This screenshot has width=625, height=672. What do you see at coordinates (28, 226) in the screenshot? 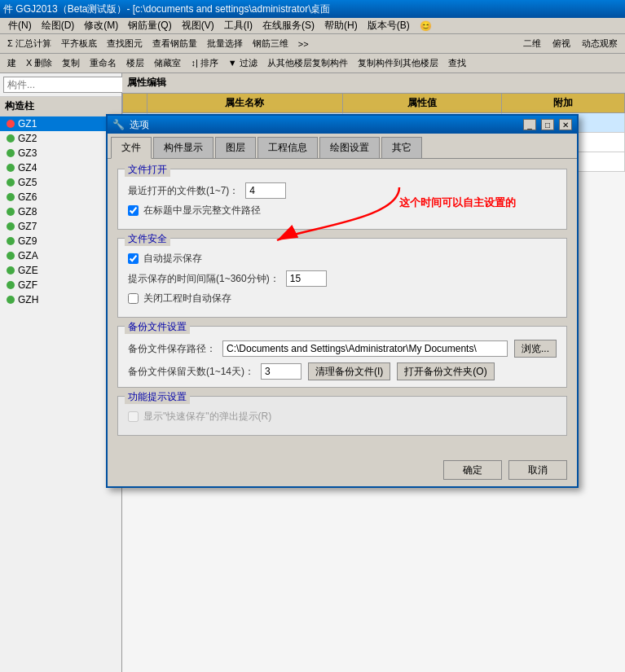
I see `tree-item-label: GZ7` at bounding box center [28, 226].